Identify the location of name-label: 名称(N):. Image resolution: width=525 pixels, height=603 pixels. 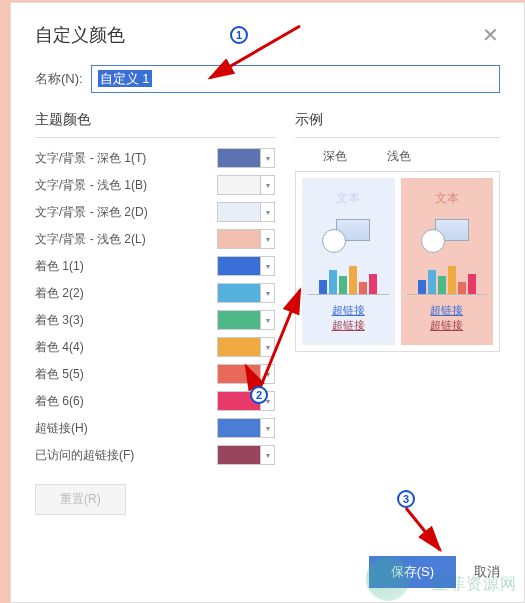
(59, 79).